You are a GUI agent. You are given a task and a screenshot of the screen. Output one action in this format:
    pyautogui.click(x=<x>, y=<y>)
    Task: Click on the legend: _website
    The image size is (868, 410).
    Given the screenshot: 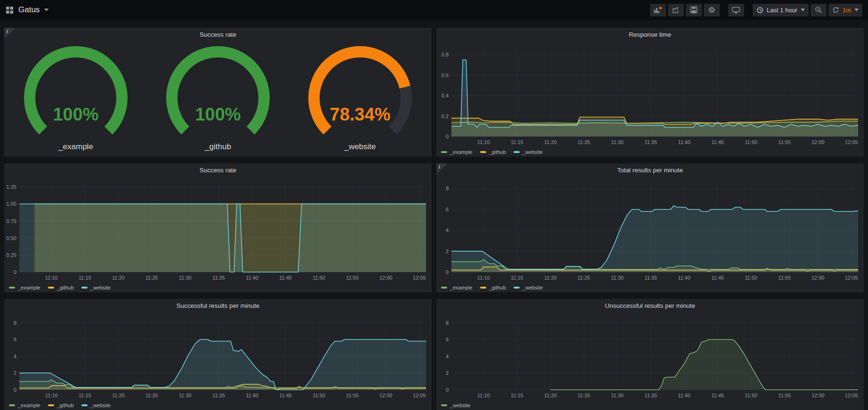 What is the action you would take?
    pyautogui.click(x=456, y=405)
    